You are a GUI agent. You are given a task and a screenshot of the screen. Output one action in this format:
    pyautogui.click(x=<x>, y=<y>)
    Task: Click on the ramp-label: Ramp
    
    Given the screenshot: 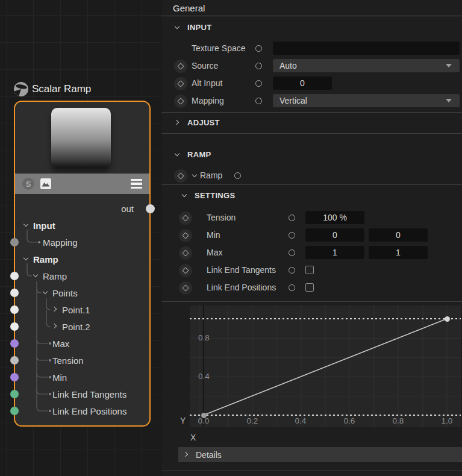 What is the action you would take?
    pyautogui.click(x=211, y=175)
    